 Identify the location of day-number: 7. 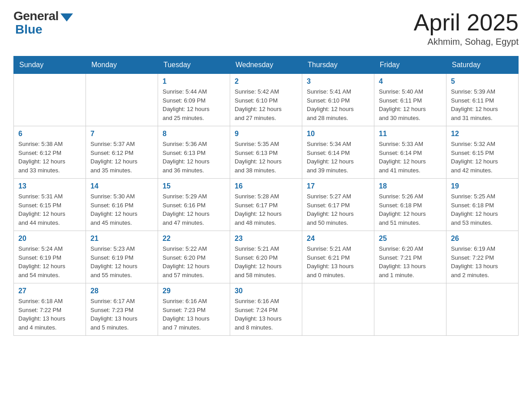
(122, 134).